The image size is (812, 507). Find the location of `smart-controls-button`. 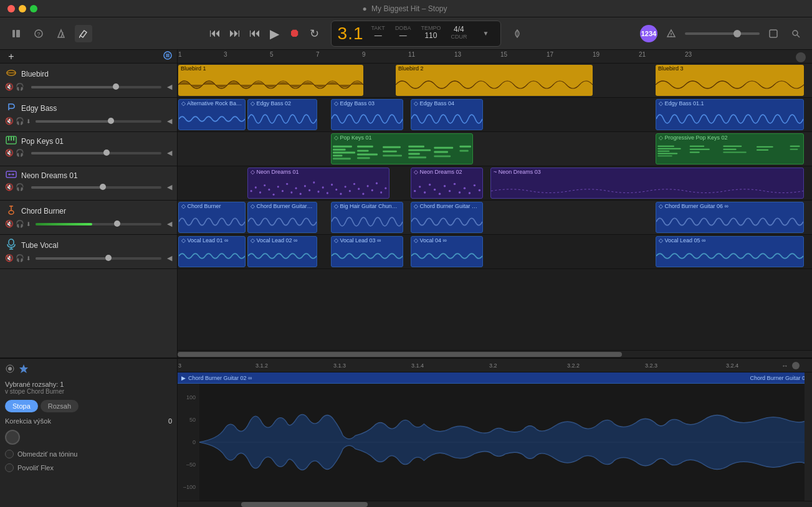

smart-controls-button is located at coordinates (168, 56).